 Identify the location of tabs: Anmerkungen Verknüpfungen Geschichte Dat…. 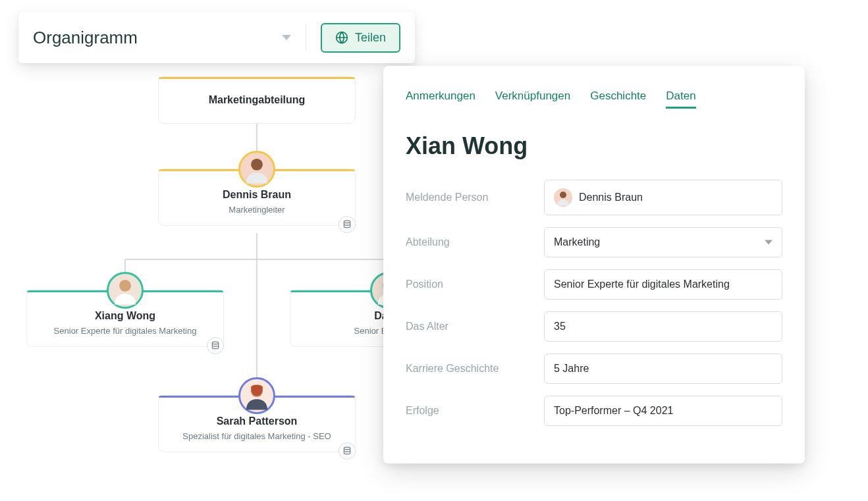
(594, 99).